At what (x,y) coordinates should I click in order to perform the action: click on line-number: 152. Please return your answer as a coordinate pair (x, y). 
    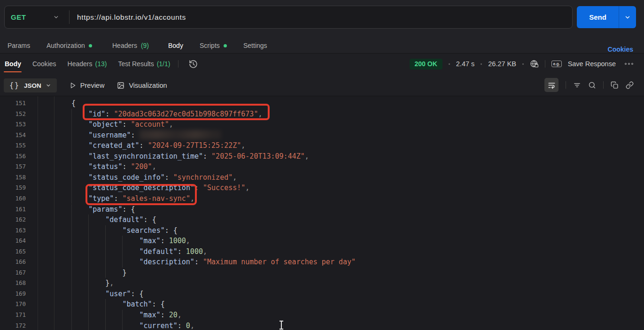
    Looking at the image, I should click on (13, 115).